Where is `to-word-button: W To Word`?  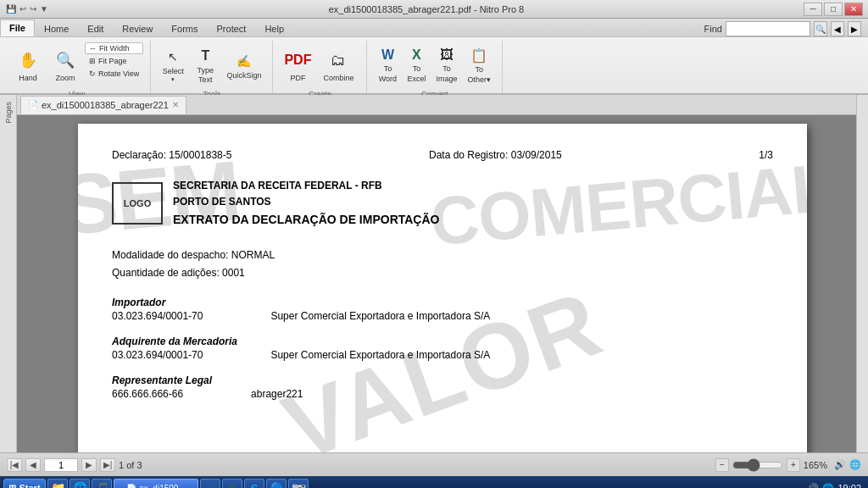 to-word-button: W To Word is located at coordinates (387, 65).